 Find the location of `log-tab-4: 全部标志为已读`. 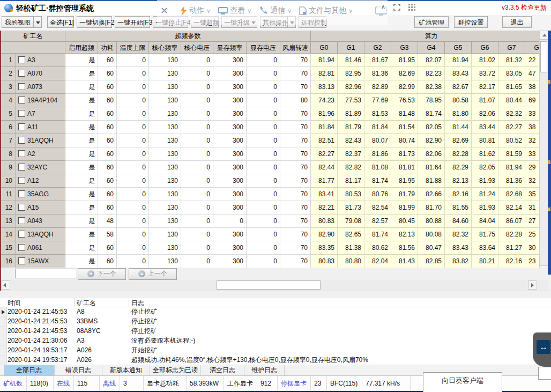

log-tab-4: 全部标志为已读 is located at coordinates (176, 371).